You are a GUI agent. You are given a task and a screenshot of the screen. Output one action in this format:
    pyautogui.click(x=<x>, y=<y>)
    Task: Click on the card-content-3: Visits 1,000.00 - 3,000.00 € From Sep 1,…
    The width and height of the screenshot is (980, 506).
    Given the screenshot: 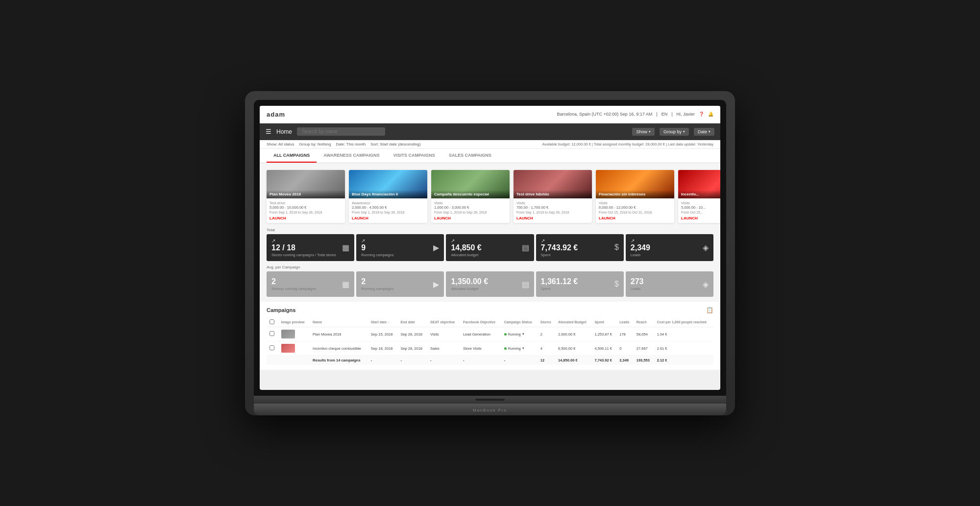 What is the action you would take?
    pyautogui.click(x=470, y=211)
    